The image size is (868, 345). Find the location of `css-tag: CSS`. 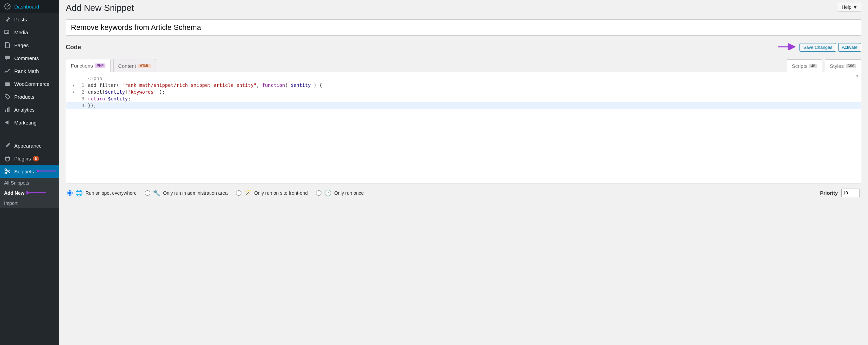

css-tag: CSS is located at coordinates (851, 66).